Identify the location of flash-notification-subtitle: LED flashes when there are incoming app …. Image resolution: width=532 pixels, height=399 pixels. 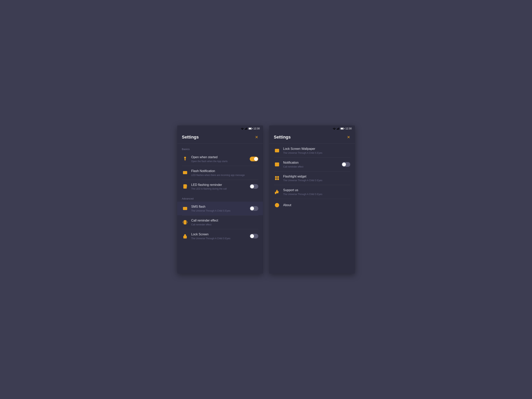
(225, 175).